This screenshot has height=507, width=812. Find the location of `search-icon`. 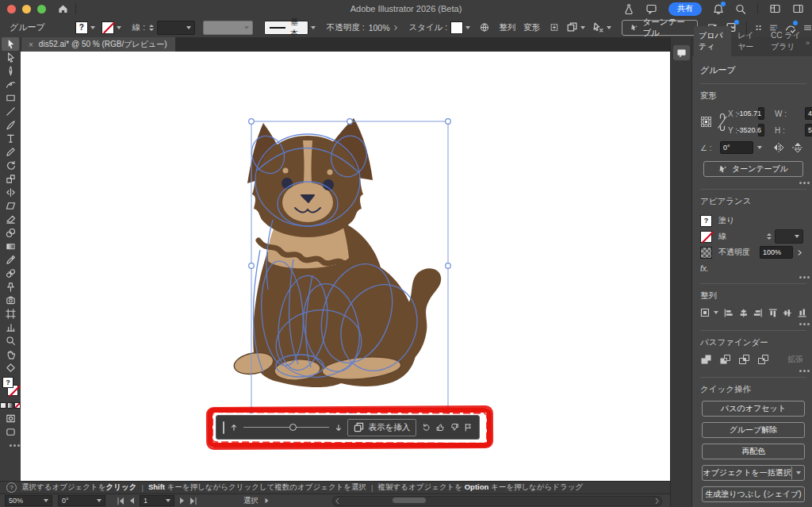

search-icon is located at coordinates (741, 10).